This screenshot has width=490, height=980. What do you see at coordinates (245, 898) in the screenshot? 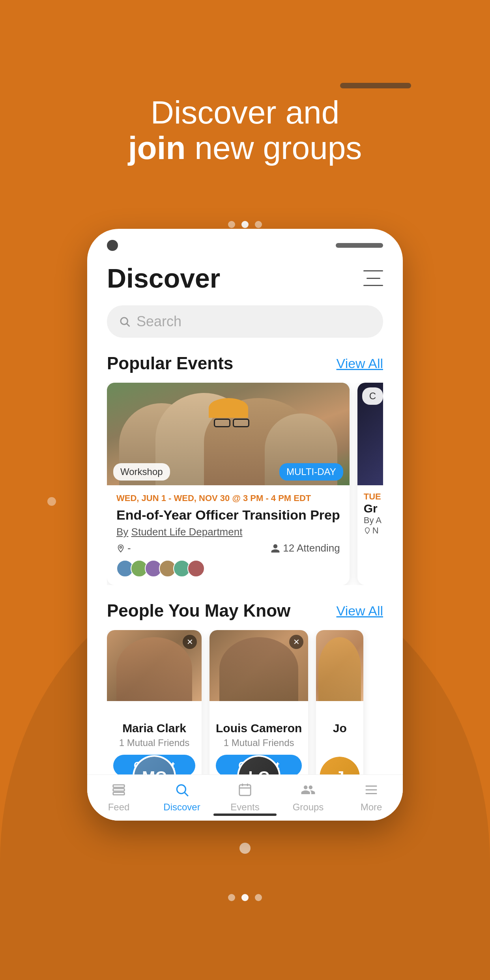
I see `pagination-bottom` at bounding box center [245, 898].